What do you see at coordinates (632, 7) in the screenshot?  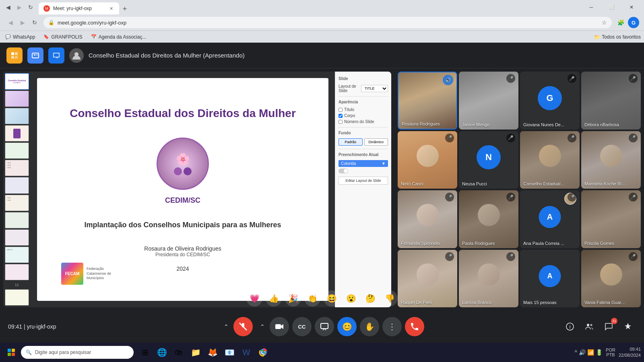 I see `close-btn: ✕` at bounding box center [632, 7].